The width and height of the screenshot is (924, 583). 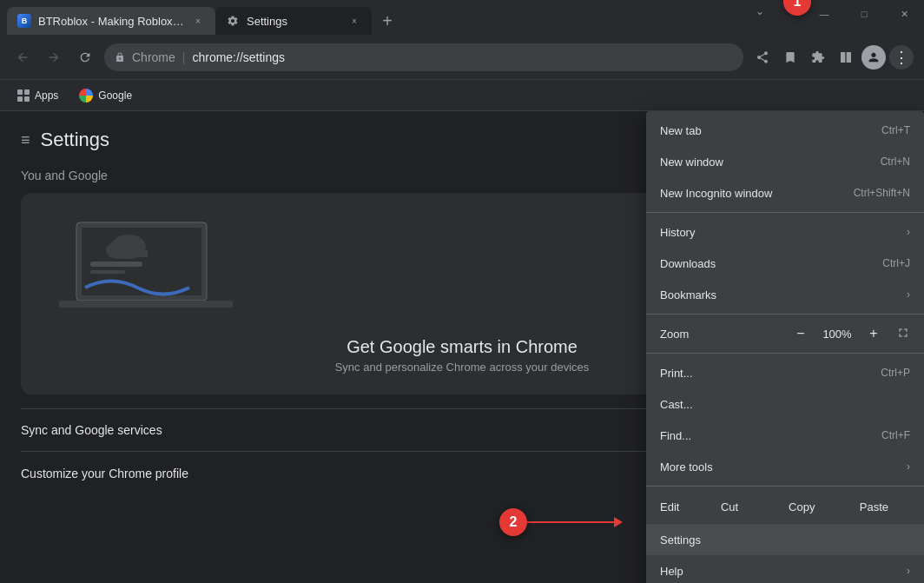 I want to click on new-window-shortcut: Ctrl+N, so click(x=895, y=162).